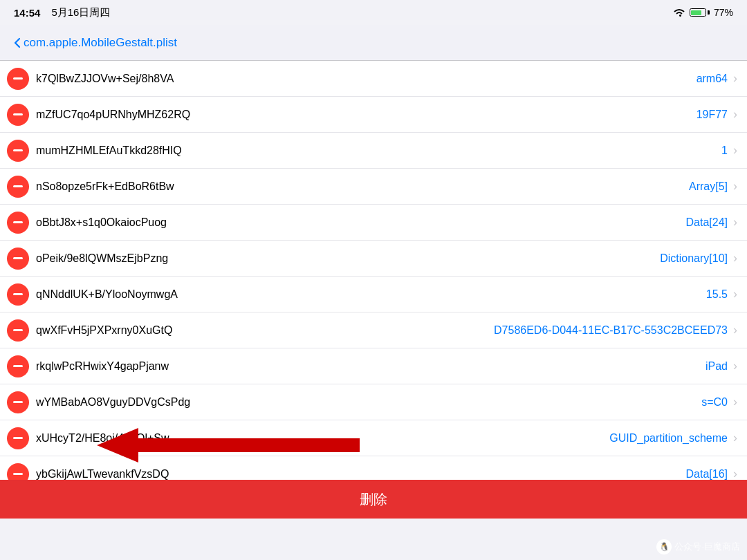 Image resolution: width=747 pixels, height=560 pixels. What do you see at coordinates (679, 12) in the screenshot?
I see `wifi-icon` at bounding box center [679, 12].